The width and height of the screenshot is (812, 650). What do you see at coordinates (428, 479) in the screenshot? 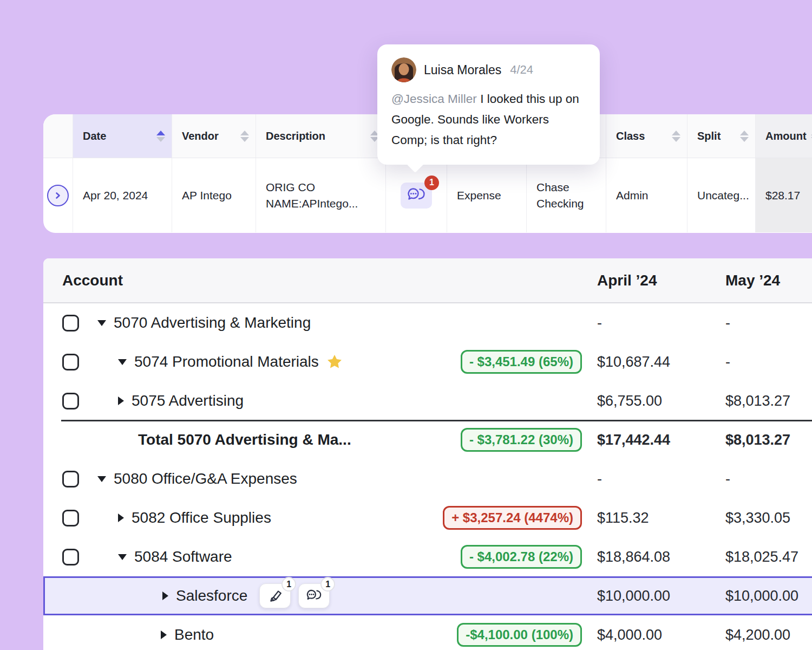
I see `account-row: 5080 Office/G&A Expenses - -` at bounding box center [428, 479].